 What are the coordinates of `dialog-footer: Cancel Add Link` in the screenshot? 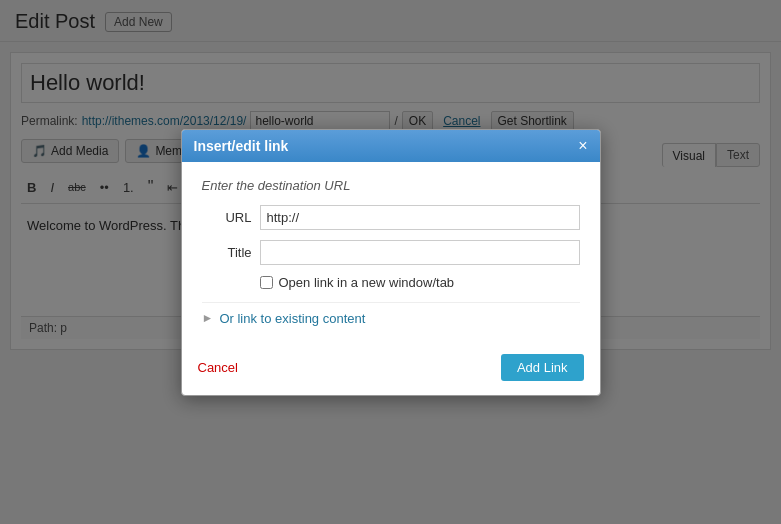 It's located at (391, 370).